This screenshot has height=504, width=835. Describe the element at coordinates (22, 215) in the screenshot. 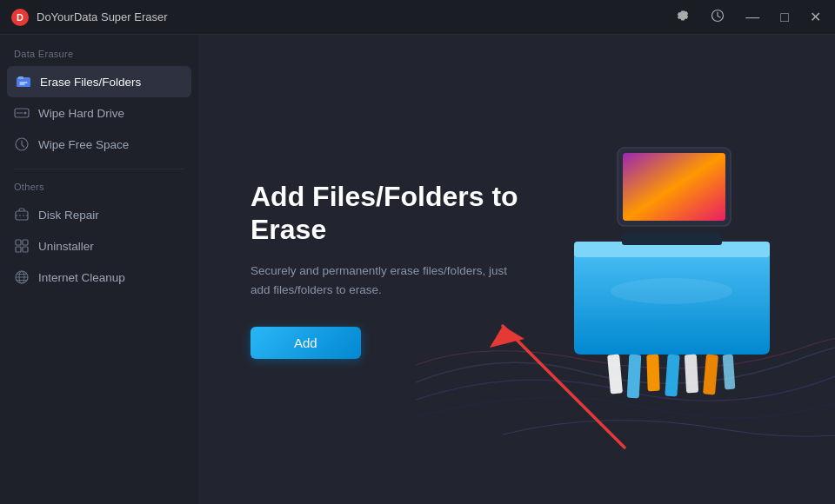

I see `briefcase-icon` at that location.